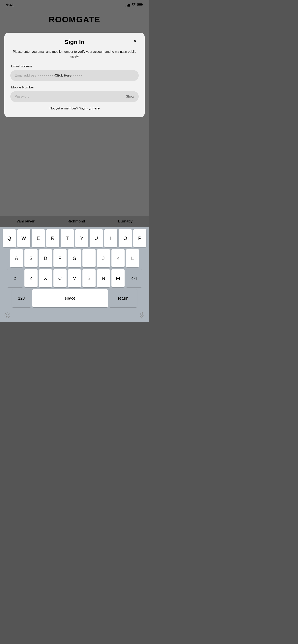 This screenshot has height=644, width=298. I want to click on keyboard-row-2: A S D F G H J K L, so click(75, 258).